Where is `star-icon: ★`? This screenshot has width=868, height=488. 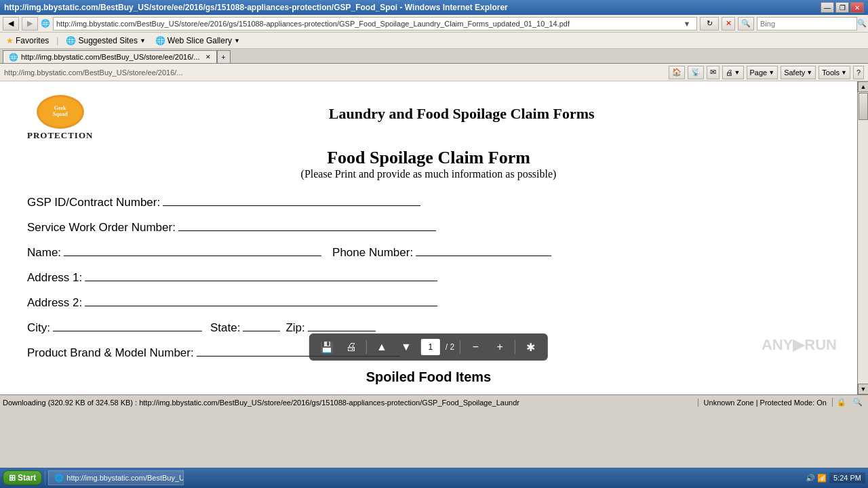 star-icon: ★ is located at coordinates (9, 41).